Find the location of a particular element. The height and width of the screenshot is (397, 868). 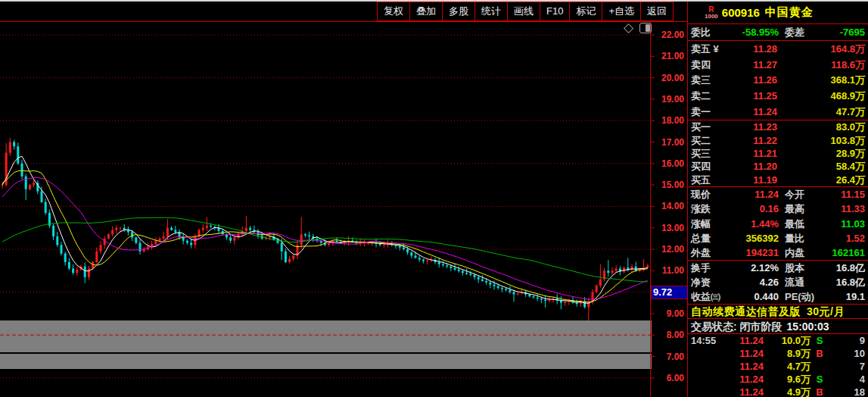

axis-label-20.00: 20.00 is located at coordinates (667, 78).